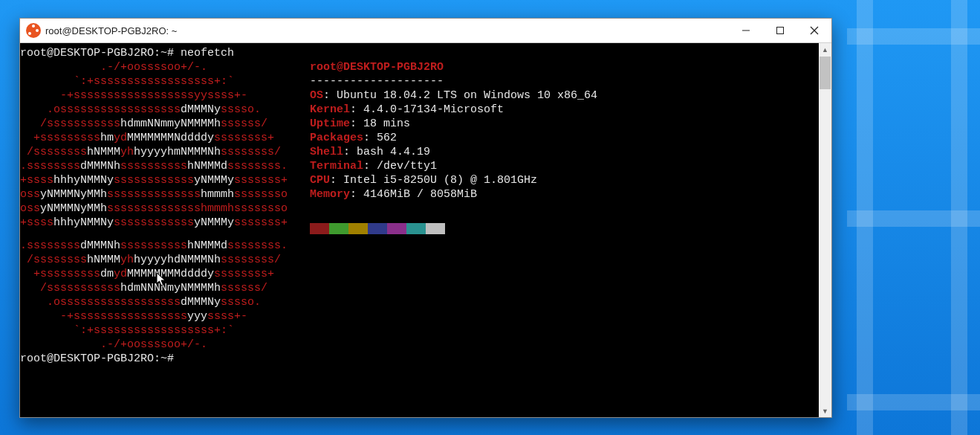 The height and width of the screenshot is (435, 980). Describe the element at coordinates (327, 152) in the screenshot. I see `label-shell: Shell` at that location.